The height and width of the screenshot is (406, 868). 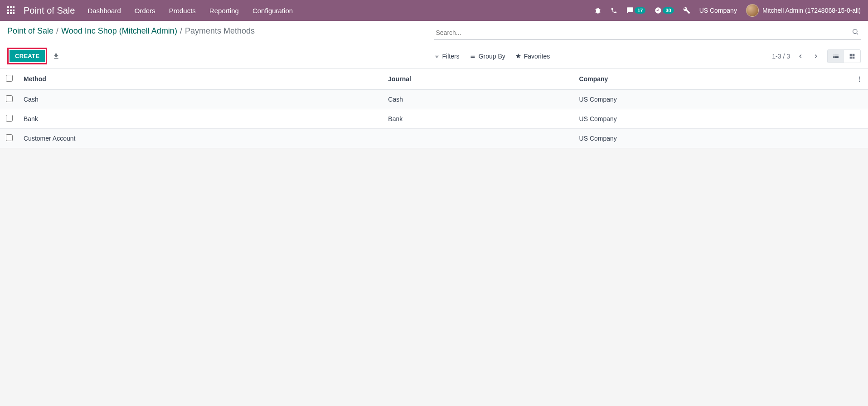 I want to click on optional-columns-icon: ⋮, so click(x=859, y=79).